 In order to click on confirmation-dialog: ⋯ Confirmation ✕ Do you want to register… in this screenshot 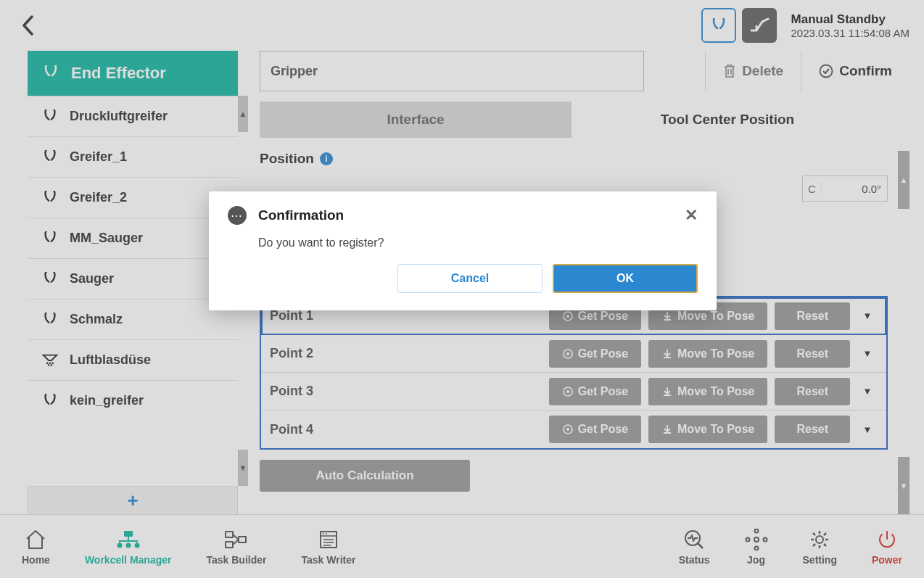, I will do `click(463, 251)`.